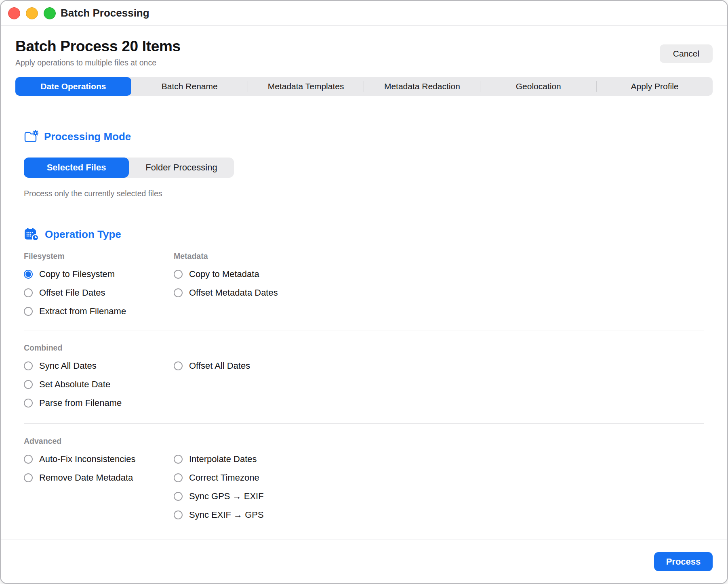 This screenshot has height=584, width=728. I want to click on column-header-combined: Combined, so click(99, 348).